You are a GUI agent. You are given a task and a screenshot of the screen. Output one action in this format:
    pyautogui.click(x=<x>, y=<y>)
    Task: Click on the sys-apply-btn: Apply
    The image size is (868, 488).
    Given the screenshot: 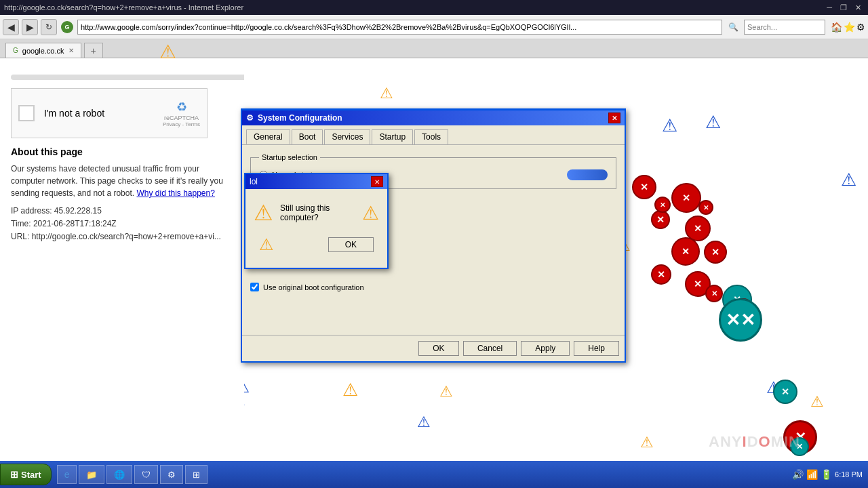 What is the action you would take?
    pyautogui.click(x=545, y=348)
    